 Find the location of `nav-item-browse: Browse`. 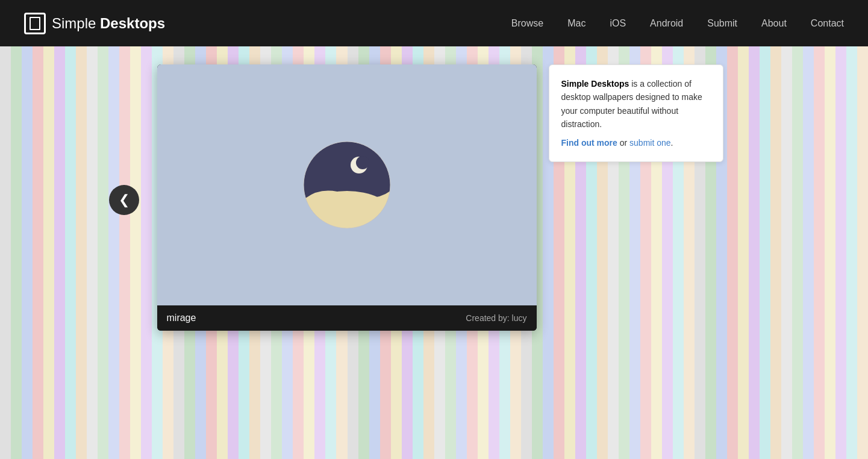

nav-item-browse: Browse is located at coordinates (528, 23).